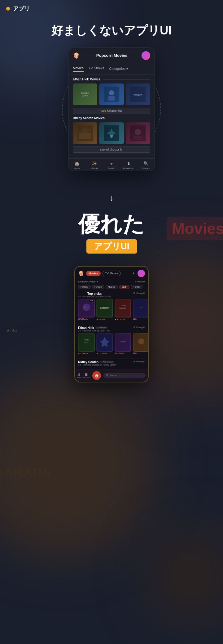 Image resolution: width=223 pixels, height=644 pixels. Describe the element at coordinates (112, 150) in the screenshot. I see `bad-see-director-list: See full director list` at that location.